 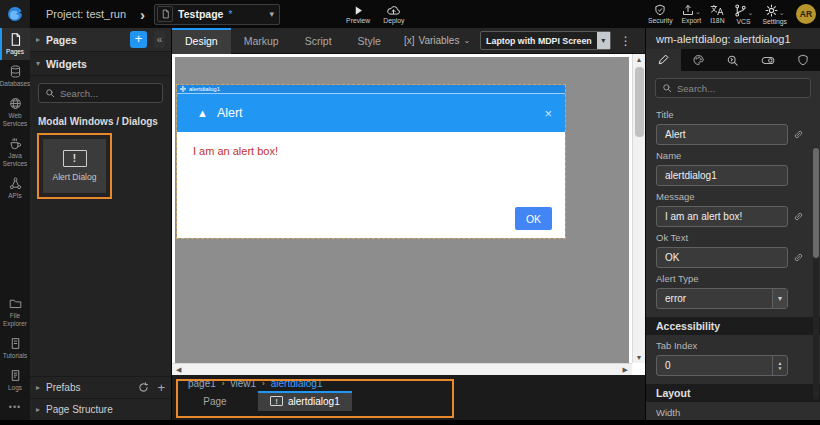 What do you see at coordinates (664, 60) in the screenshot?
I see `properties-tab` at bounding box center [664, 60].